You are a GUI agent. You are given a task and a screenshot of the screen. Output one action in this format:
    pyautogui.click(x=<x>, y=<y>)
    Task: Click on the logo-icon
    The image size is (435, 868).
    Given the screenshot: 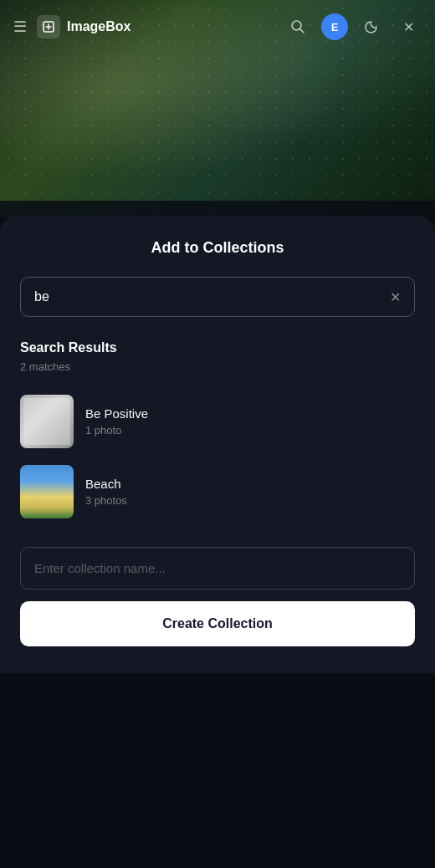 What is the action you would take?
    pyautogui.click(x=49, y=27)
    